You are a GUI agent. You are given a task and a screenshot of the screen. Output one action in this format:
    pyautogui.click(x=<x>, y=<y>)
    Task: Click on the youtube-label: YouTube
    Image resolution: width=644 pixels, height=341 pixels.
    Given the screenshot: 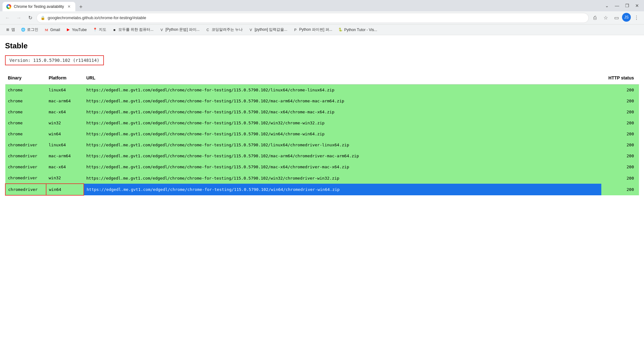 What is the action you would take?
    pyautogui.click(x=79, y=30)
    